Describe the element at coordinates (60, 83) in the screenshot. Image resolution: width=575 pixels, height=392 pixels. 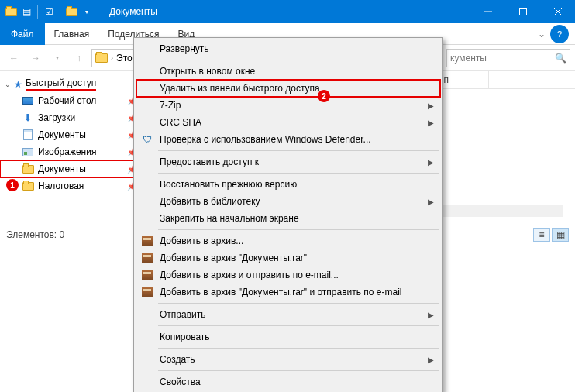
I see `quick-access-label: Быстрый доступ` at that location.